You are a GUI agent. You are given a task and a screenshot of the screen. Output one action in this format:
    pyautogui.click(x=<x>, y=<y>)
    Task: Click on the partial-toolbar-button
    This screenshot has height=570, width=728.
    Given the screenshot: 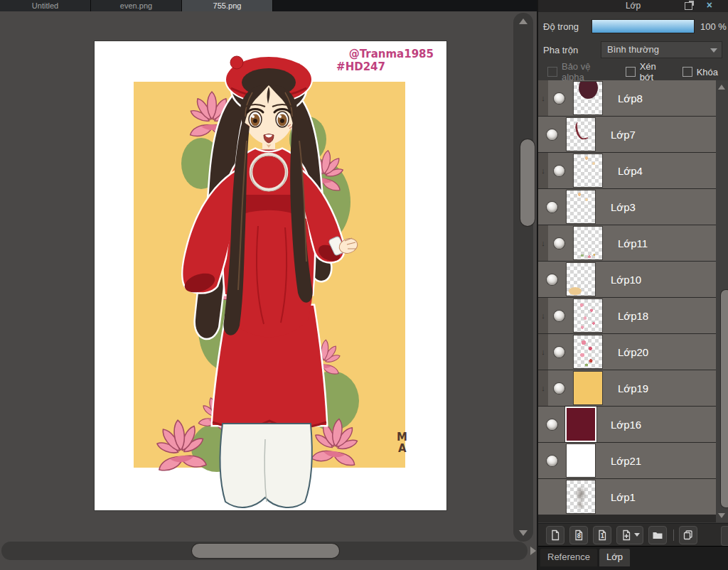 What is the action you would take?
    pyautogui.click(x=724, y=536)
    